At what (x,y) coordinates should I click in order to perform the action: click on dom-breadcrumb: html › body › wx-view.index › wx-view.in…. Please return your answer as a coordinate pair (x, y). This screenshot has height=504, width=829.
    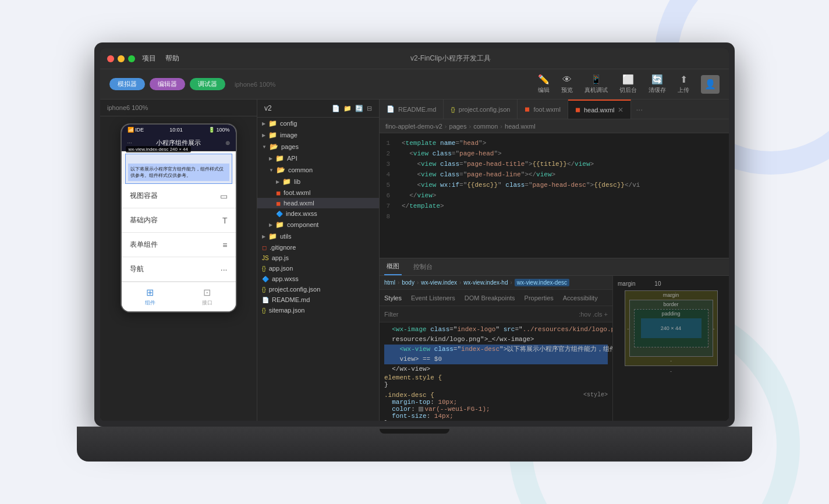
    Looking at the image, I should click on (496, 283).